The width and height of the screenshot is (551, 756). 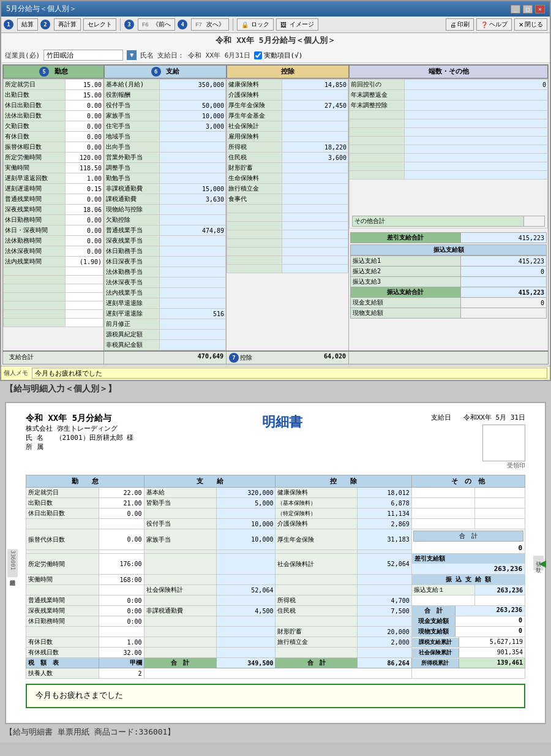 I want to click on ruikei1-label: 課税支給累計, so click(x=436, y=642).